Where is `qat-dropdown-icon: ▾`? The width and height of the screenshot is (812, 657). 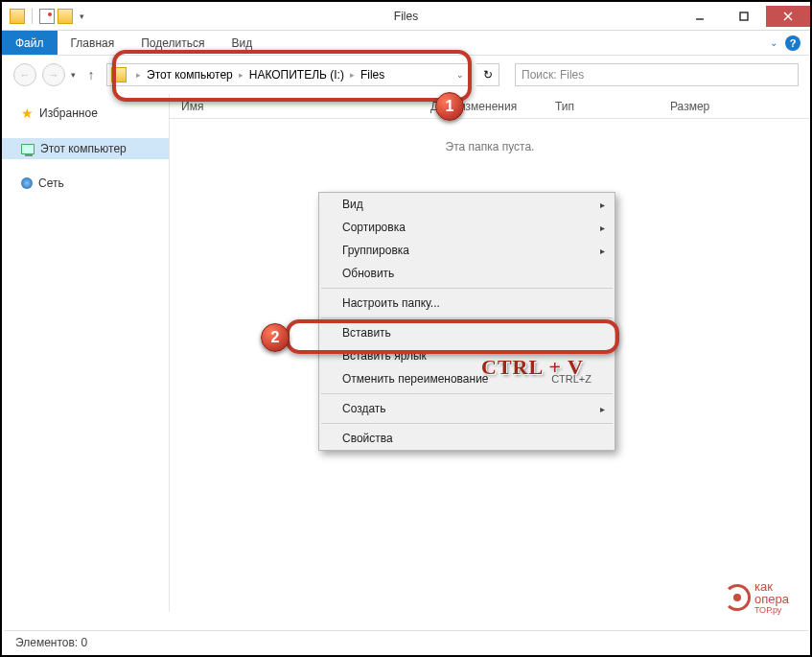 qat-dropdown-icon: ▾ is located at coordinates (82, 16).